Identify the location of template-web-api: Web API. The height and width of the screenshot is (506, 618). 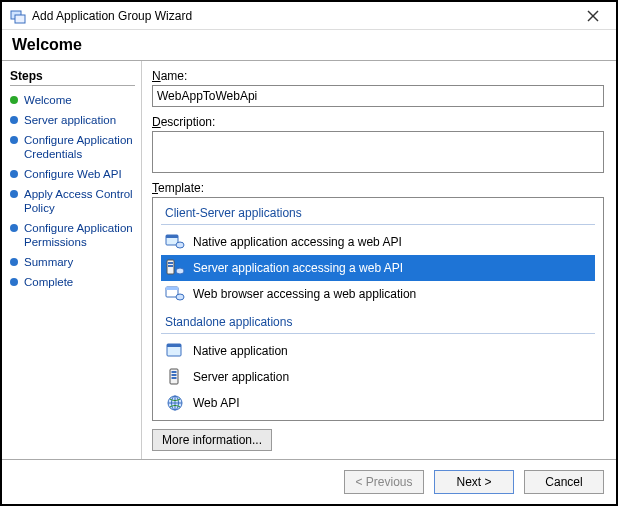
(378, 403).